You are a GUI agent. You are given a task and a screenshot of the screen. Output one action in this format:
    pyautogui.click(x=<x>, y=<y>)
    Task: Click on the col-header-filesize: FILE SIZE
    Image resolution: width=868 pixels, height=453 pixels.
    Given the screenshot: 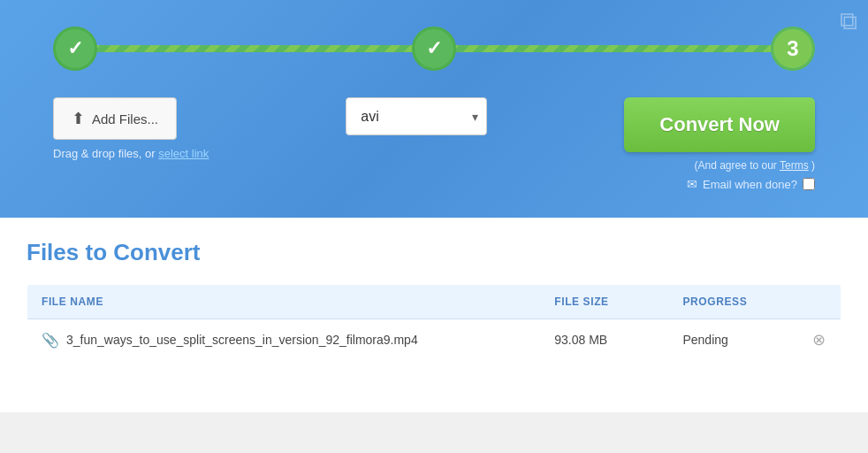 What is the action you would take?
    pyautogui.click(x=605, y=303)
    